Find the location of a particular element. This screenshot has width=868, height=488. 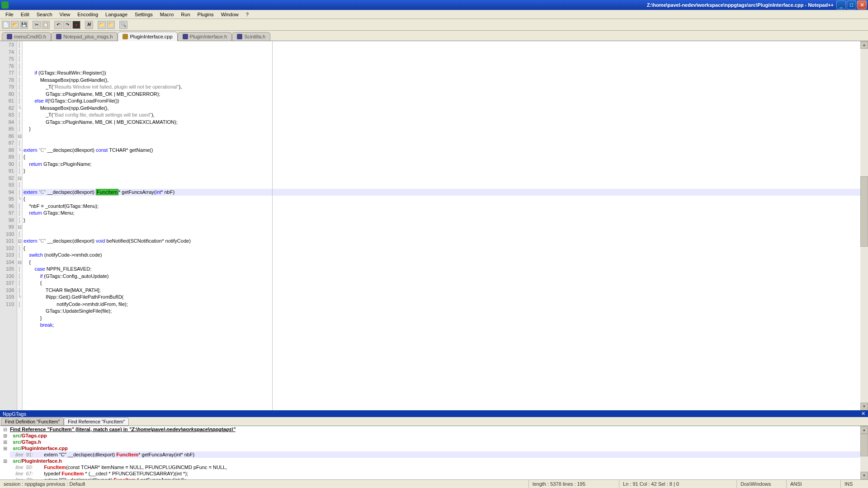

code-line-95: } is located at coordinates (441, 221).